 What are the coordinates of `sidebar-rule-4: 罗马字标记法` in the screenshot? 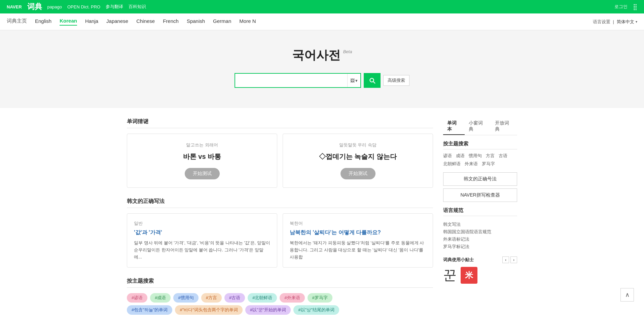 It's located at (480, 247).